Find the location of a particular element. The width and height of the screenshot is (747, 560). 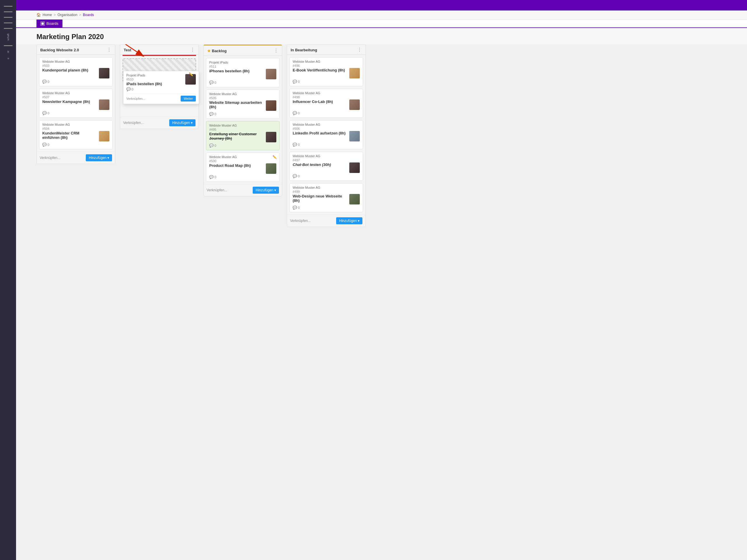

card-507-avatar is located at coordinates (104, 105).